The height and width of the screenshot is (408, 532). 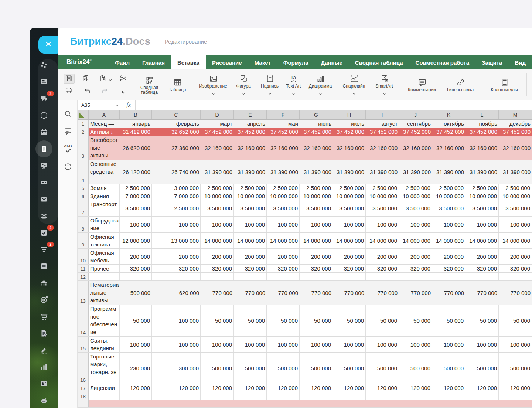 I want to click on cell-J, so click(x=416, y=404).